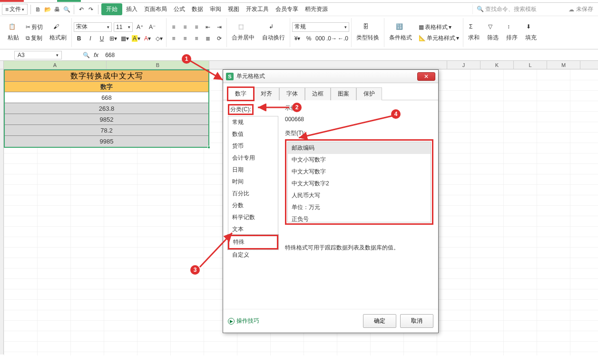 The image size is (598, 364). What do you see at coordinates (328, 65) in the screenshot?
I see `col-header-hidden` at bounding box center [328, 65].